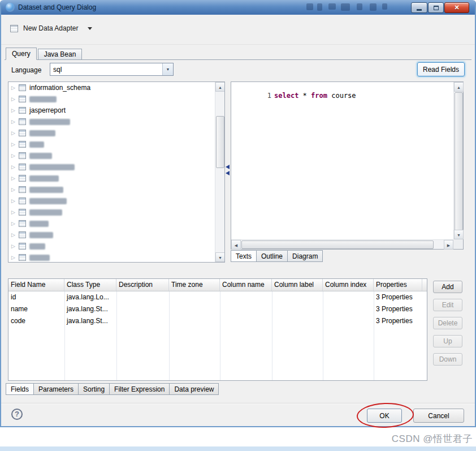 The image size is (476, 451). Describe the element at coordinates (432, 439) in the screenshot. I see `watermark: CSDN @悟世君子` at that location.